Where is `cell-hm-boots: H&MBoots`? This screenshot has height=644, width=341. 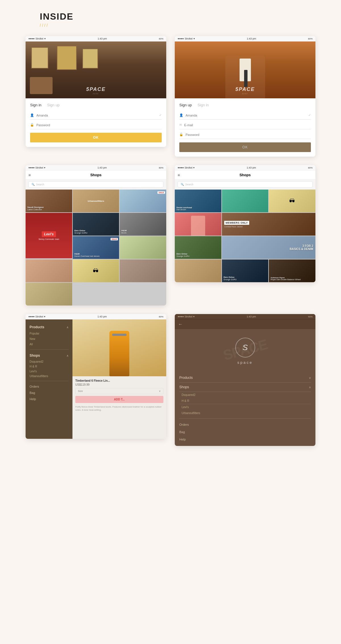
cell-hm-boots: H&MBoots is located at coordinates (143, 224).